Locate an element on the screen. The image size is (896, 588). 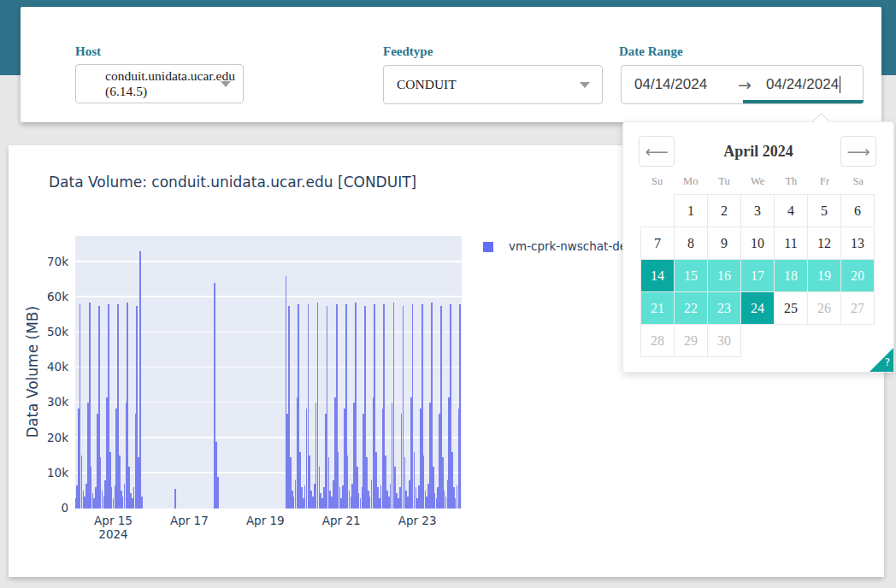
day-cell-20: 20 is located at coordinates (858, 276).